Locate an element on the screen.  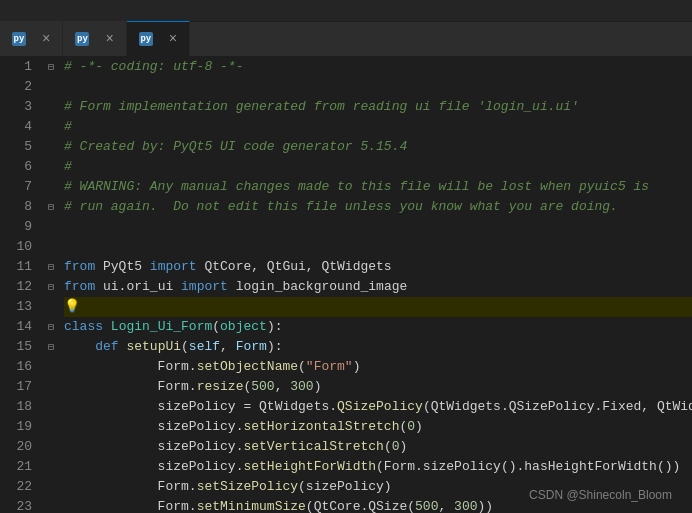
tab-icon-main: py is located at coordinates (82, 39).